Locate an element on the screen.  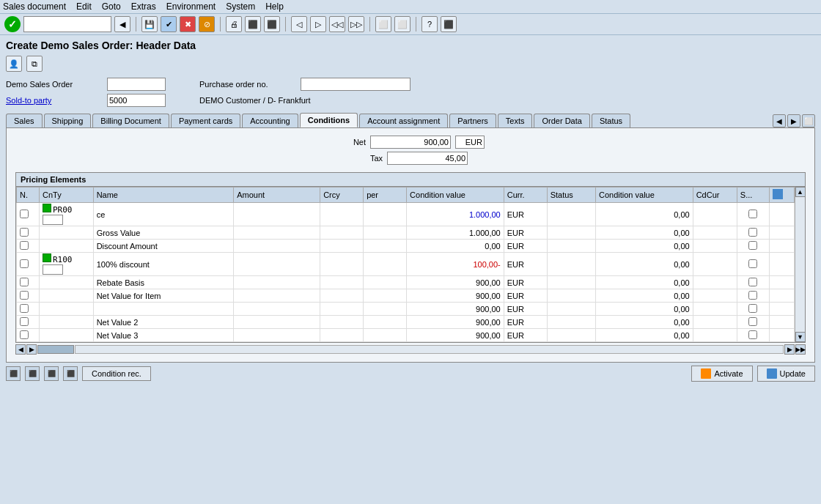
tab-payment-cards: Payment cards is located at coordinates (205, 120).